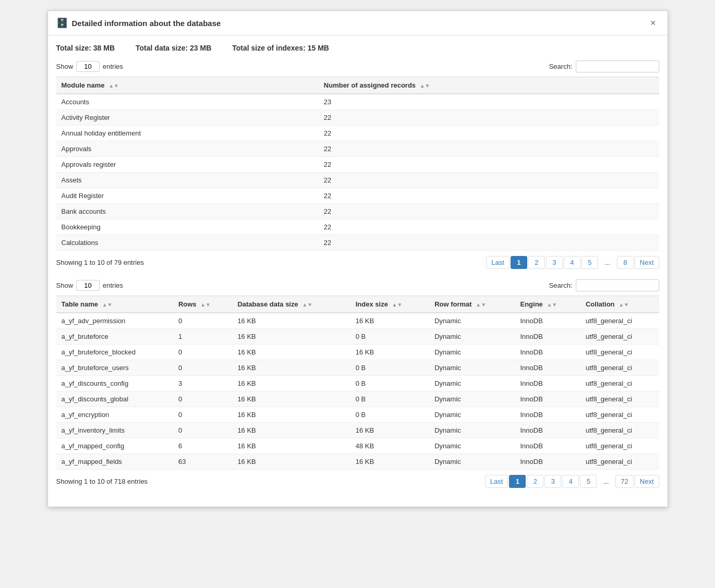  Describe the element at coordinates (358, 321) in the screenshot. I see `table-row: a_yf_adv_permission 0 16 KB 16 KB Dynami…` at that location.